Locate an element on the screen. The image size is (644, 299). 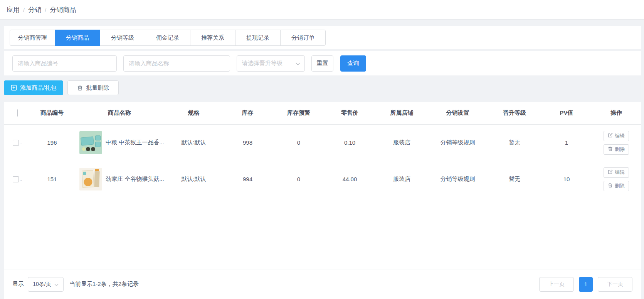
promotion-level-select: 请选择晋升等级 is located at coordinates (271, 63).